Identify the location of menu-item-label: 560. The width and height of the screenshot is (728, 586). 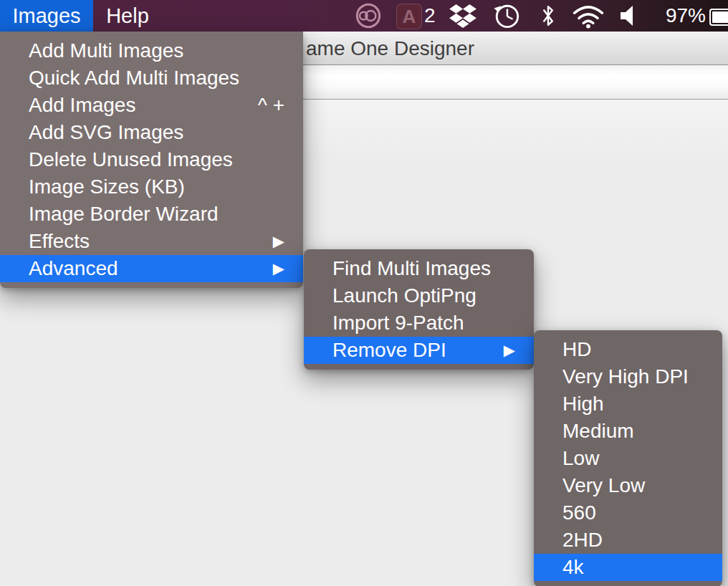
(579, 513).